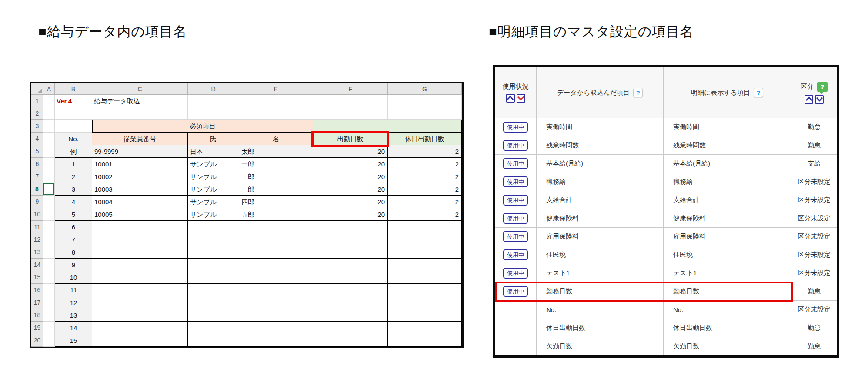 This screenshot has width=868, height=385. Describe the element at coordinates (425, 189) in the screenshot. I see `cell-G8: 2` at that location.